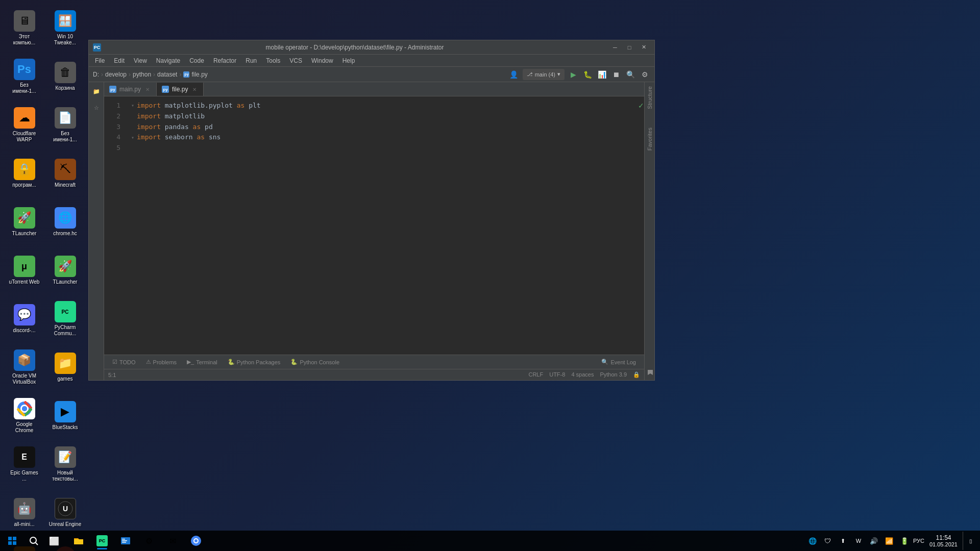 Image resolution: width=980 pixels, height=551 pixels. What do you see at coordinates (65, 367) in the screenshot?
I see `desktop-icon-games: 📁 games` at bounding box center [65, 367].